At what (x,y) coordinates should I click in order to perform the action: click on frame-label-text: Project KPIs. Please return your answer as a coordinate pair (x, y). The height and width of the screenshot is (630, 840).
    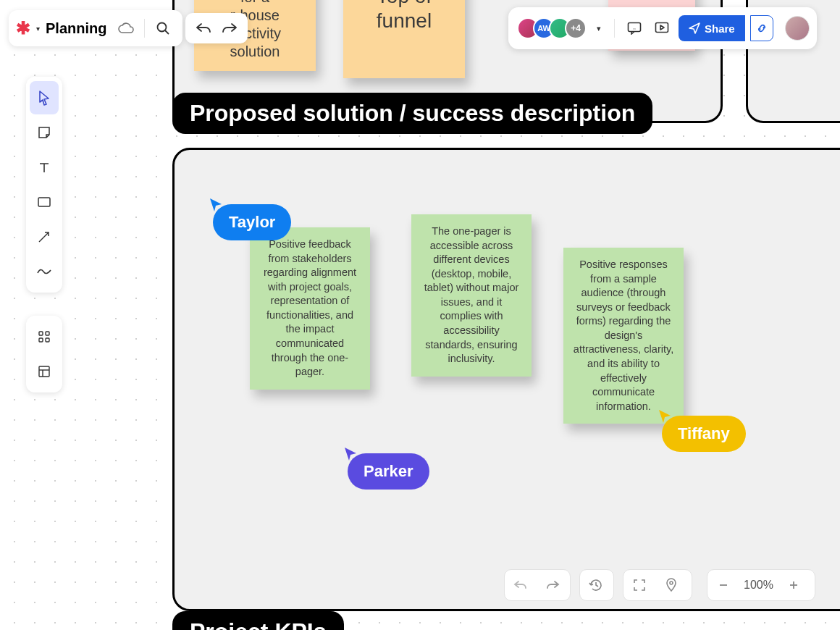
    Looking at the image, I should click on (258, 624).